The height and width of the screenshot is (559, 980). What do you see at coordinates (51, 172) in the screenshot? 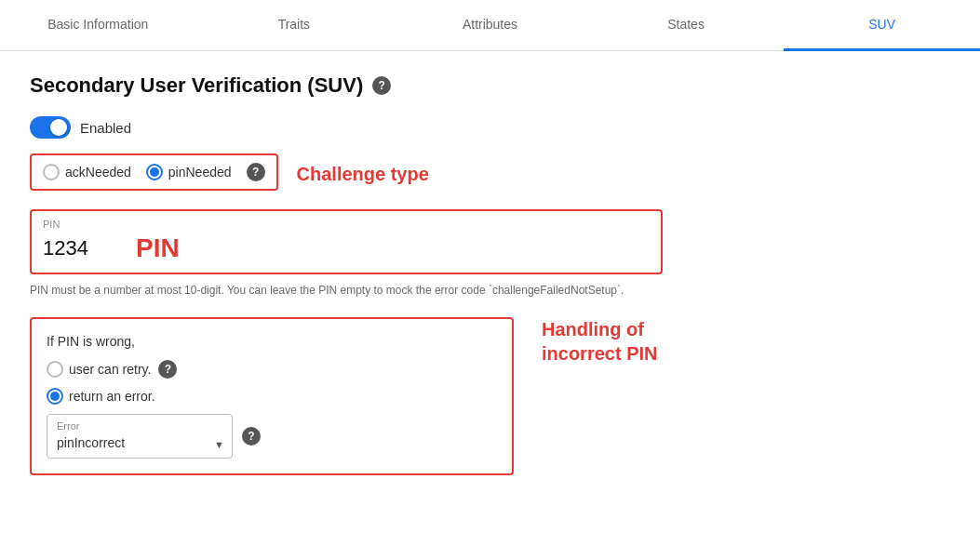
I see `radio-ack-needed-circle` at bounding box center [51, 172].